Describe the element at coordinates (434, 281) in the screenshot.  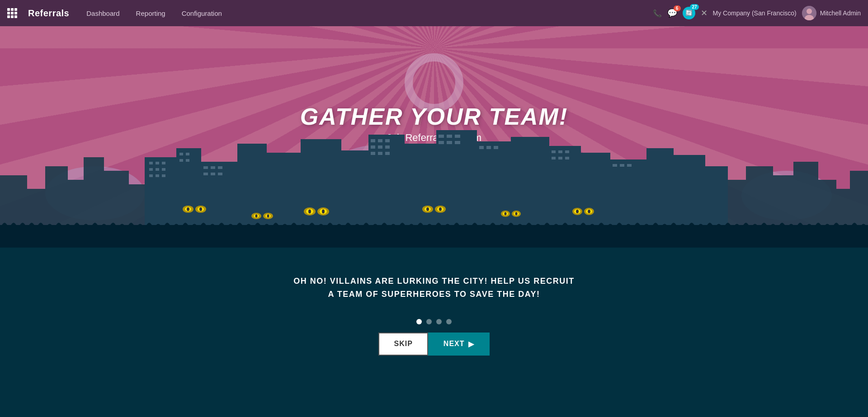
I see `tagline-line1: Oh No! Villains are lurking the city! He…` at that location.